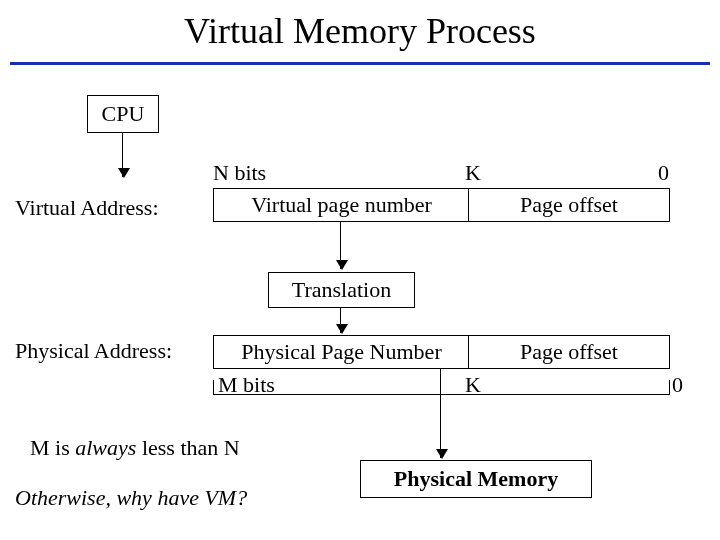 The image size is (720, 540). Describe the element at coordinates (678, 385) in the screenshot. I see `zero-bottom-label: 0` at that location.